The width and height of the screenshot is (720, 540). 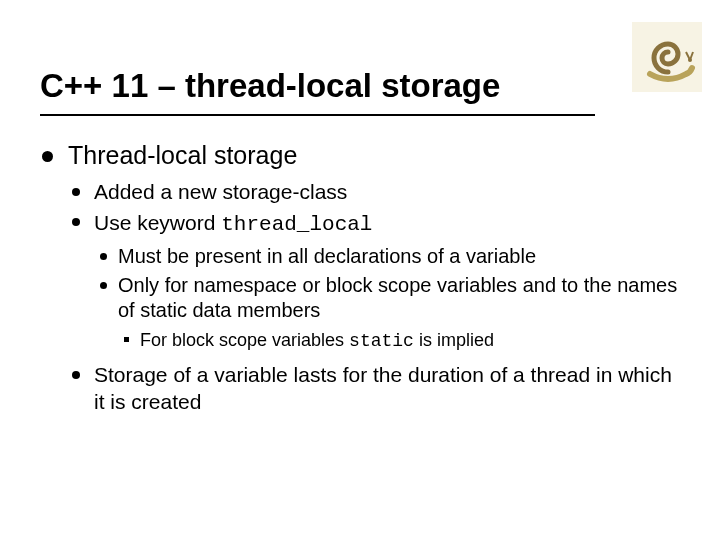 I want to click on title-underline, so click(x=318, y=115).